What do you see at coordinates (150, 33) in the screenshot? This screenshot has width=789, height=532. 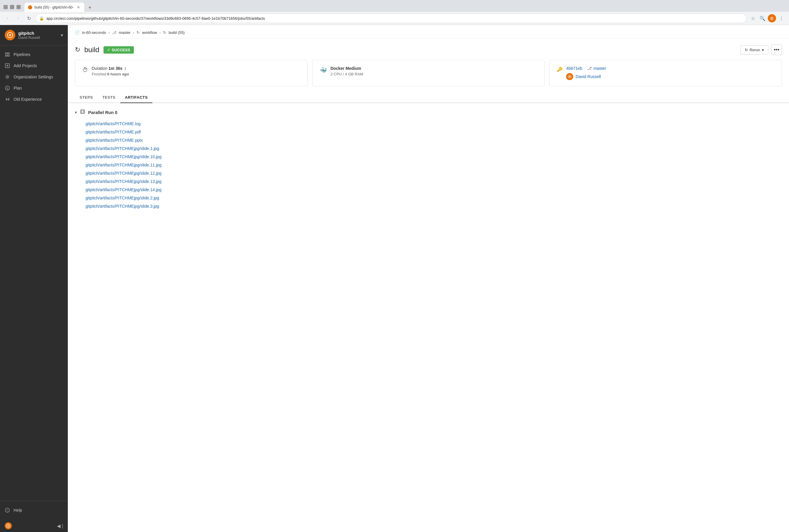 I see `breadcrumb-workflow: workflow` at bounding box center [150, 33].